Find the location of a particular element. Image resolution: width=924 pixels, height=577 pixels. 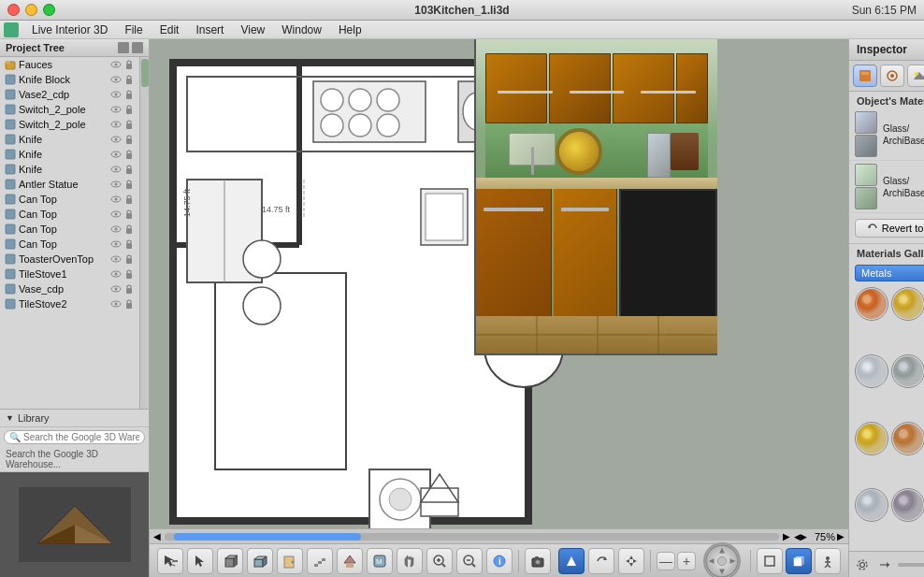

scroll-left-arrow: ◀ is located at coordinates (157, 537).